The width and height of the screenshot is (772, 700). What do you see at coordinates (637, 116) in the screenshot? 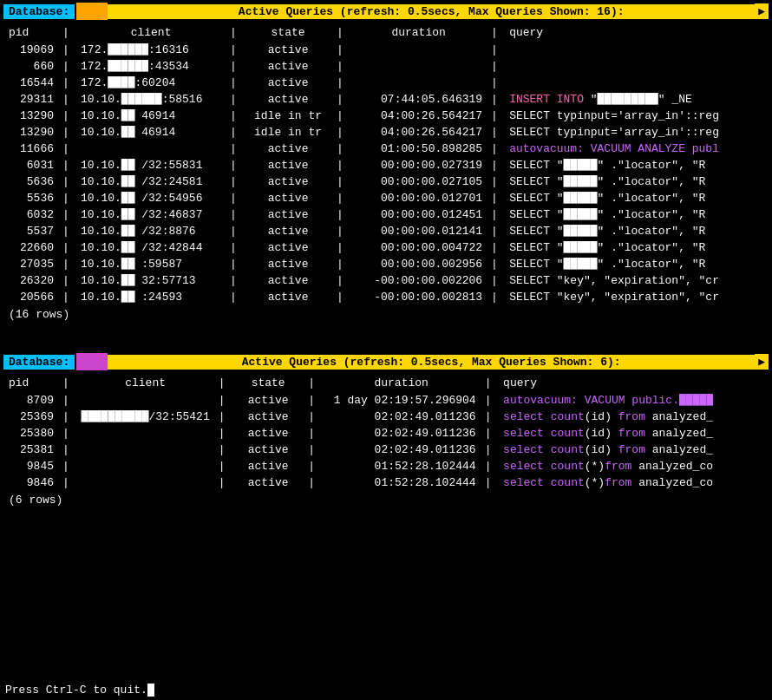
I see `cell-query: SELECT typinput='array_in'::reg` at bounding box center [637, 116].